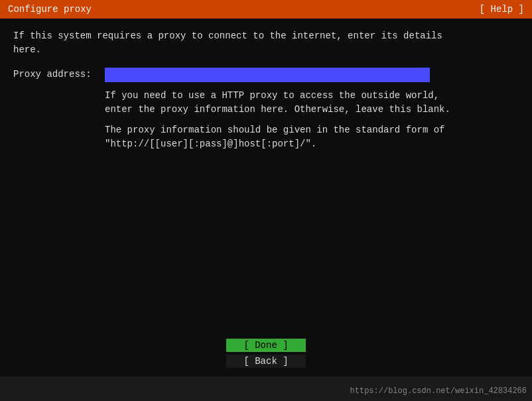 The image size is (532, 401). I want to click on watermark: https://blog.csdn.net/weixin_42834266, so click(438, 391).